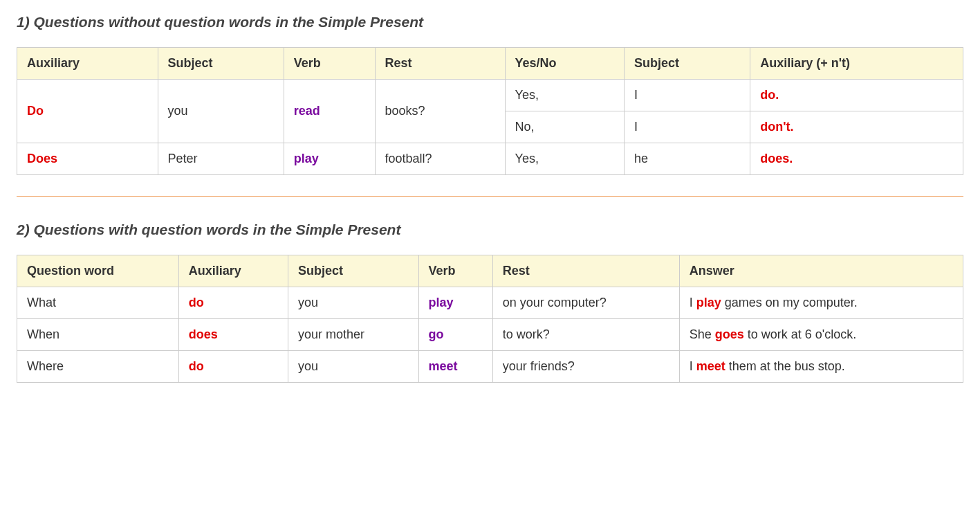  I want to click on t1-h-verb: Verb, so click(329, 64).